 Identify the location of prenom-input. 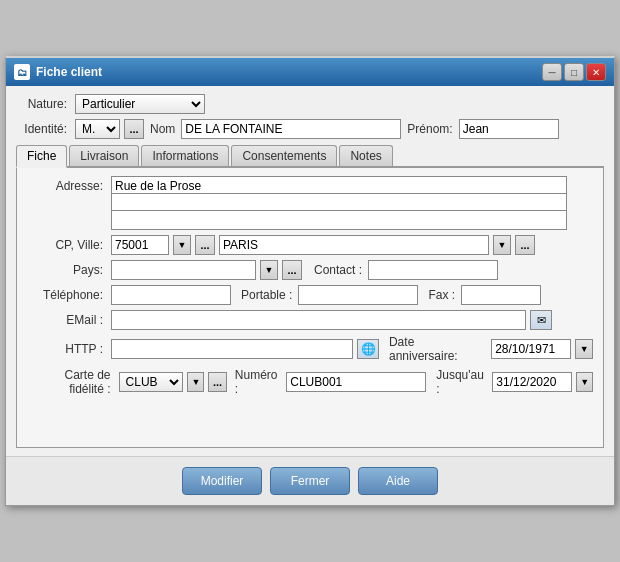
(509, 129).